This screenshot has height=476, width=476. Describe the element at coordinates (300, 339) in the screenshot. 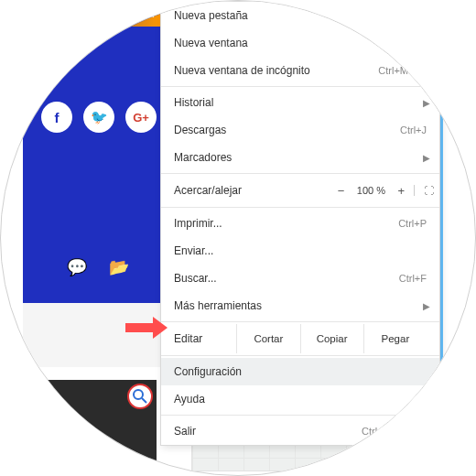

I see `menu-edit-row: Editar Cortar Copiar Pegar` at that location.